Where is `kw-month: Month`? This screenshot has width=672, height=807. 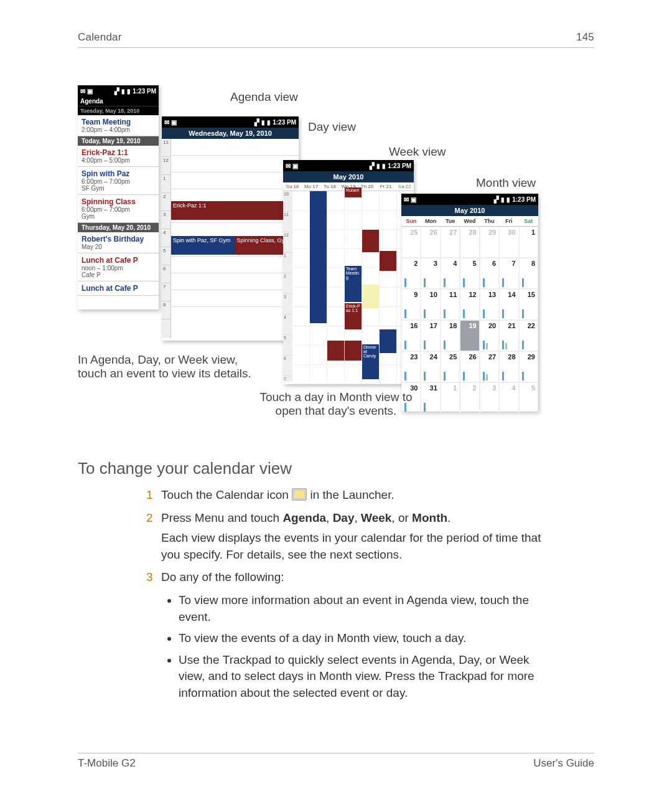
kw-month: Month is located at coordinates (429, 518).